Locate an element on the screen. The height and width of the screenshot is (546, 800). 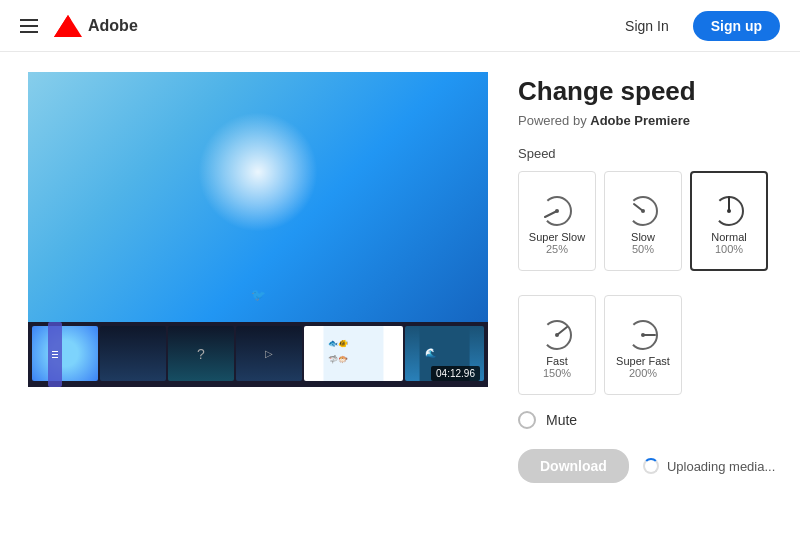
download-button: Download is located at coordinates (574, 466).